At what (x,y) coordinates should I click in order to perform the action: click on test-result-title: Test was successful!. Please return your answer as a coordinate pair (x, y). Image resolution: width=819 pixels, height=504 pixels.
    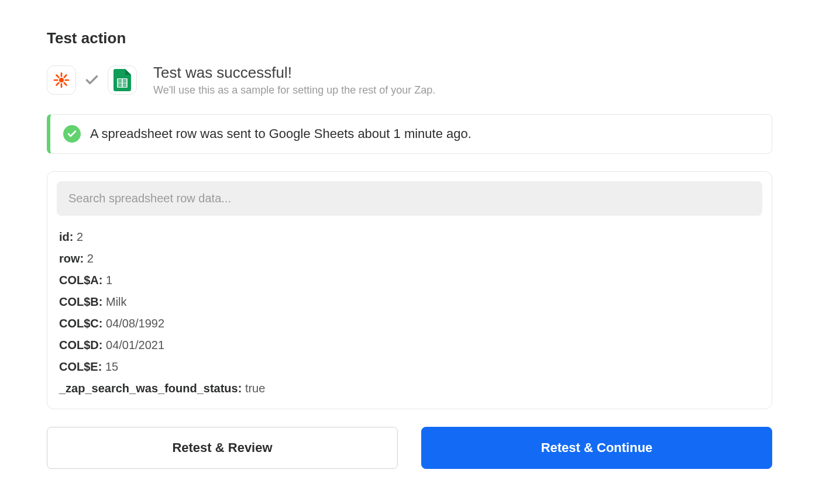
    Looking at the image, I should click on (294, 73).